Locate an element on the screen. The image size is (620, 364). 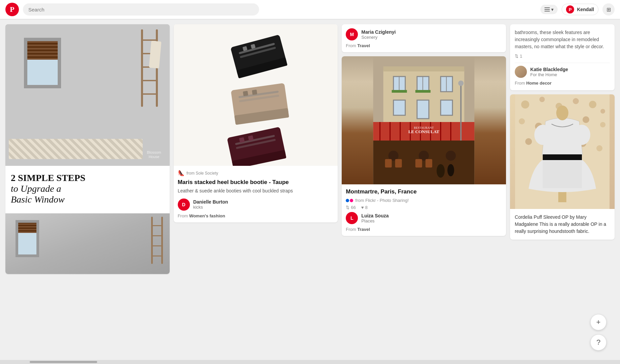
user-section: P Kendall is located at coordinates (580, 9).